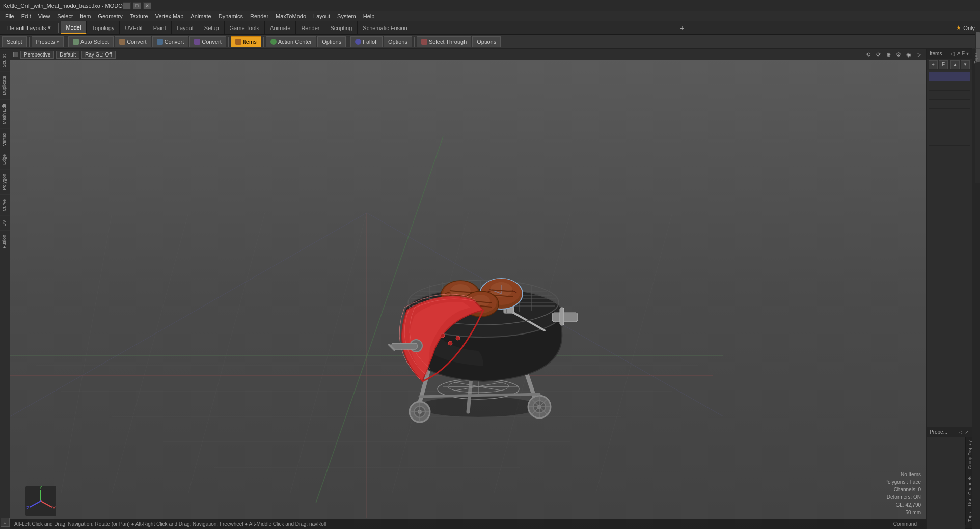 This screenshot has width=980, height=529. I want to click on menu-item-edit: Edit, so click(26, 16).